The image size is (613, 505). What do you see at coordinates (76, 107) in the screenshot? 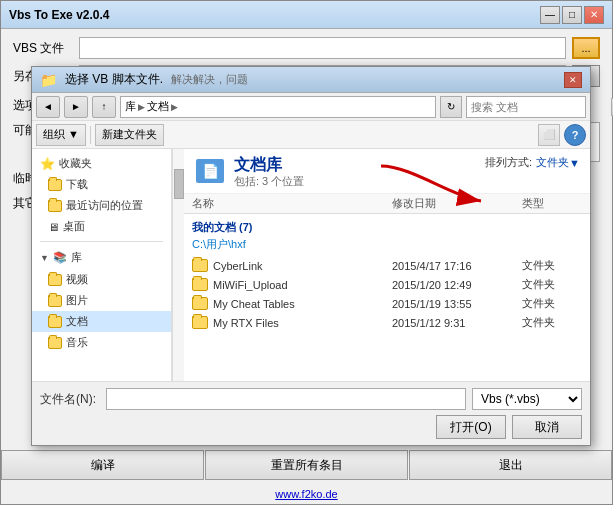
I see `forward-button: ►` at bounding box center [76, 107].